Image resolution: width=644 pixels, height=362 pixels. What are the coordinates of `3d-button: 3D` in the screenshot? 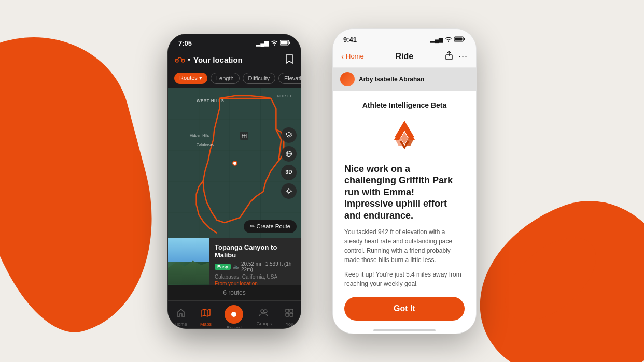 It's located at (289, 172).